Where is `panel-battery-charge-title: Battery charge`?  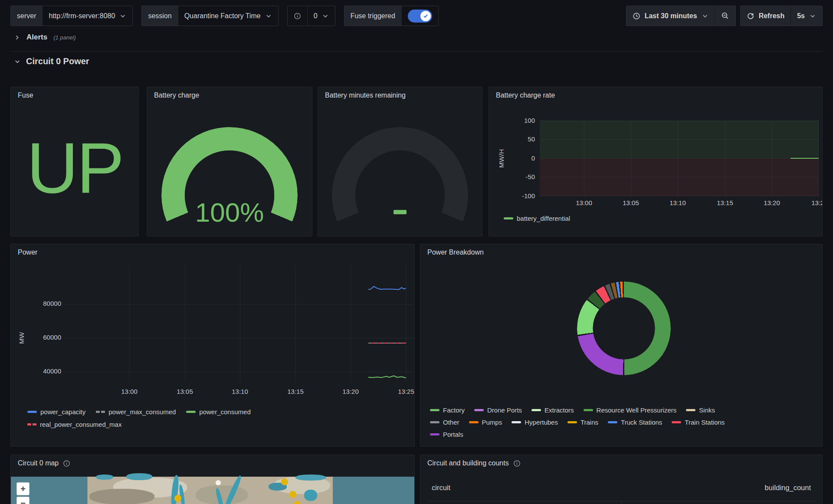
panel-battery-charge-title: Battery charge is located at coordinates (177, 95).